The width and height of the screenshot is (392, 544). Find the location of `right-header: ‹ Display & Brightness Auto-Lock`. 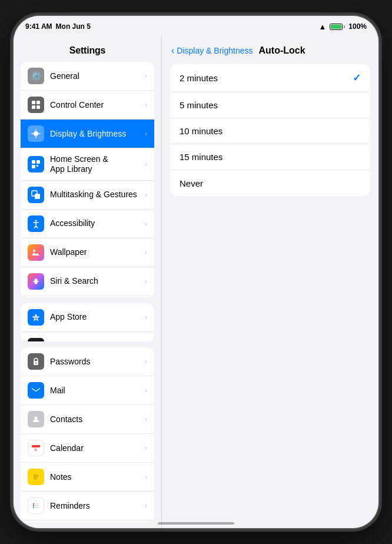

right-header: ‹ Display & Brightness Auto-Lock is located at coordinates (270, 49).